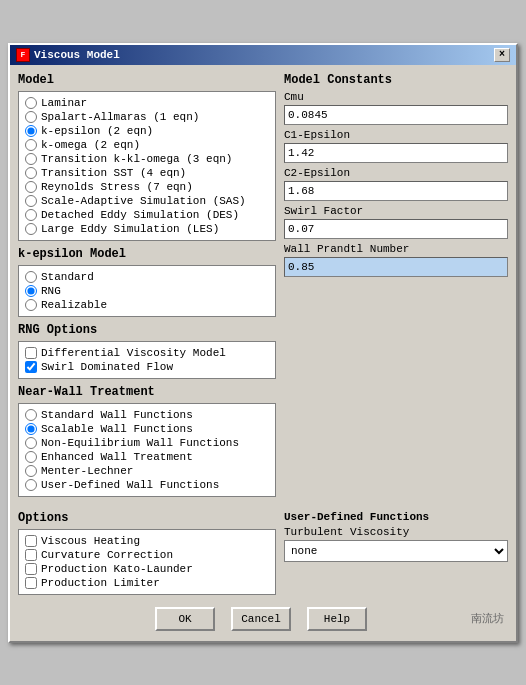 This screenshot has width=526, height=685. I want to click on c2epsilon-label: C2-Epsilon, so click(396, 173).